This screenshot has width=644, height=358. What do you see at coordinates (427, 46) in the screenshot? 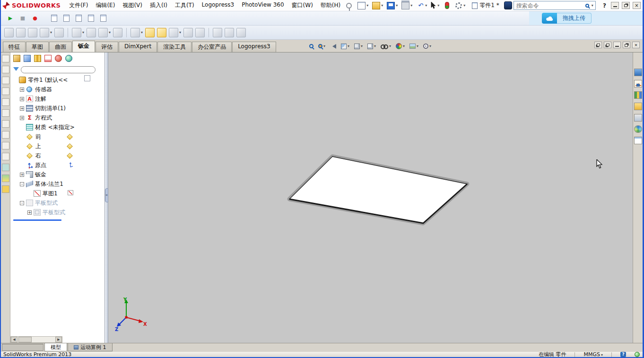
I see `view-settings-button: ▾` at bounding box center [427, 46].